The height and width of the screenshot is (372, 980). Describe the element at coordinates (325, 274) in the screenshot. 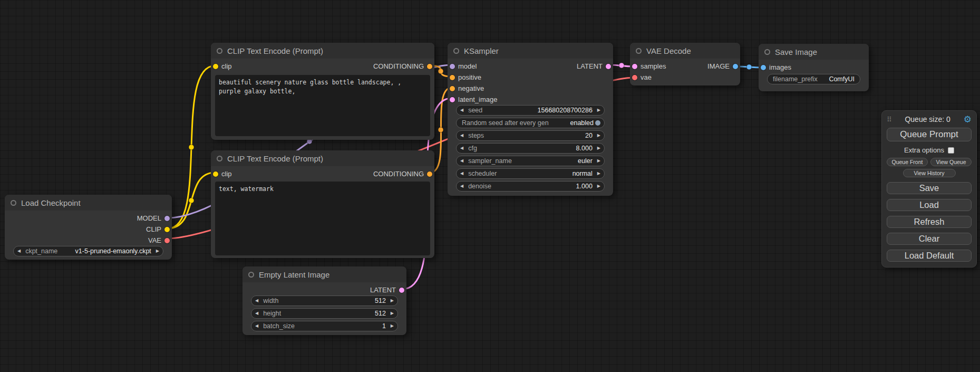

I see `node-title-bar: Empty Latent Image` at that location.